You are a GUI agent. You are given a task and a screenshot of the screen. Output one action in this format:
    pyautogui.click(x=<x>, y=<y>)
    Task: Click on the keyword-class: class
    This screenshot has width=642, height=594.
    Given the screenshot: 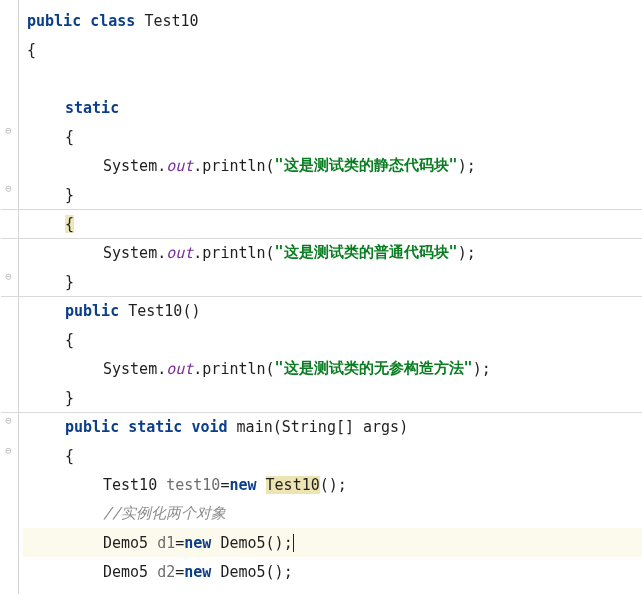 What is the action you would take?
    pyautogui.click(x=112, y=21)
    